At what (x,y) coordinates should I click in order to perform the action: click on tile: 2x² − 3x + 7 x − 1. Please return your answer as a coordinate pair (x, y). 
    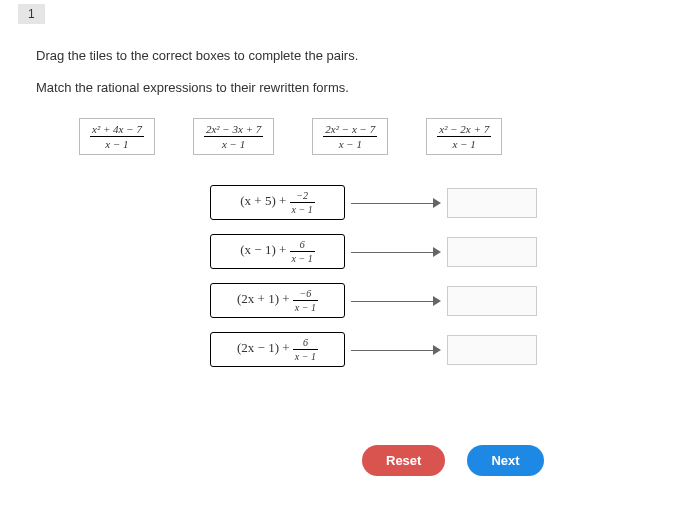
    Looking at the image, I should click on (234, 136).